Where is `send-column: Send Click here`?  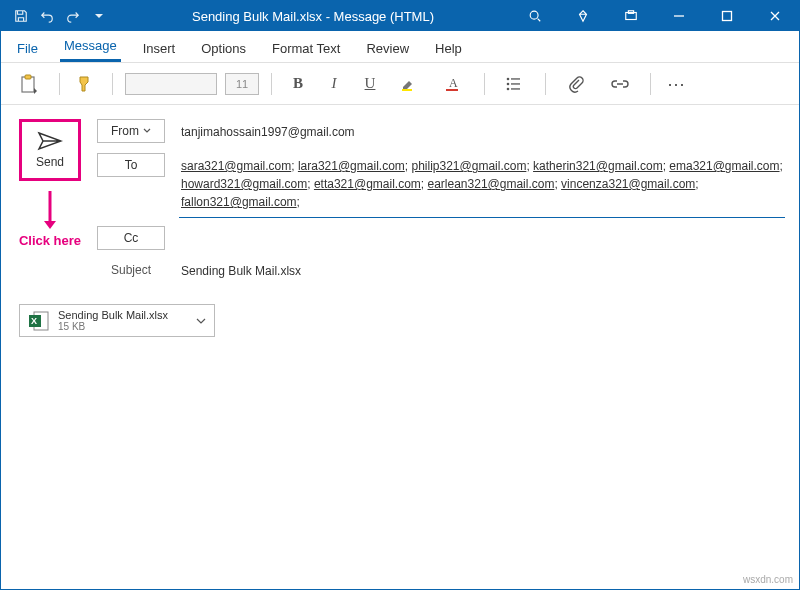 send-column: Send Click here is located at coordinates (50, 206).